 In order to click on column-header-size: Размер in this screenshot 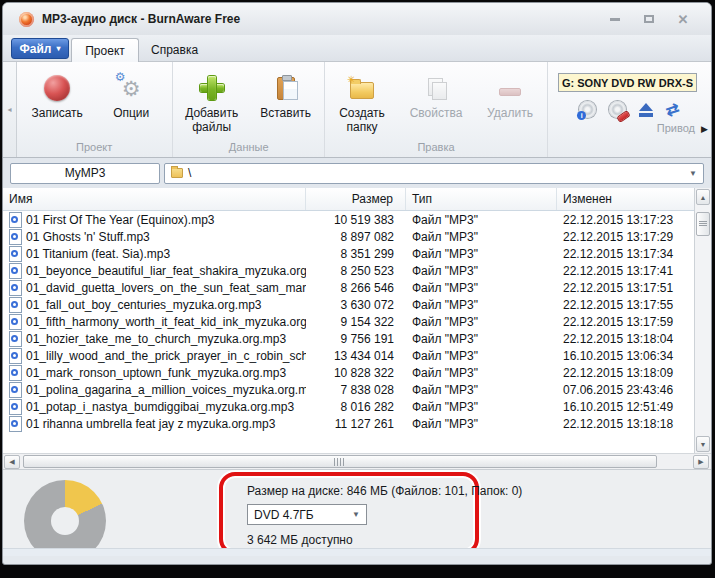, I will do `click(356, 199)`.